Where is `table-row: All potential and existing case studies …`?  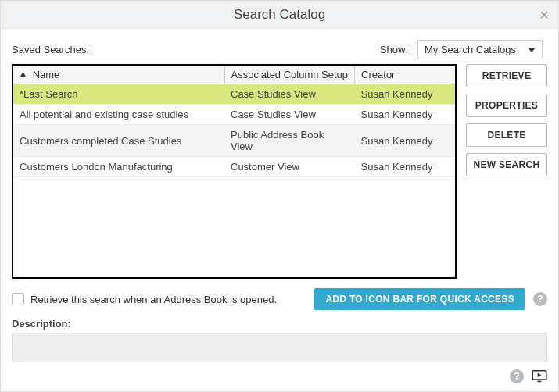 table-row: All potential and existing case studies … is located at coordinates (235, 115).